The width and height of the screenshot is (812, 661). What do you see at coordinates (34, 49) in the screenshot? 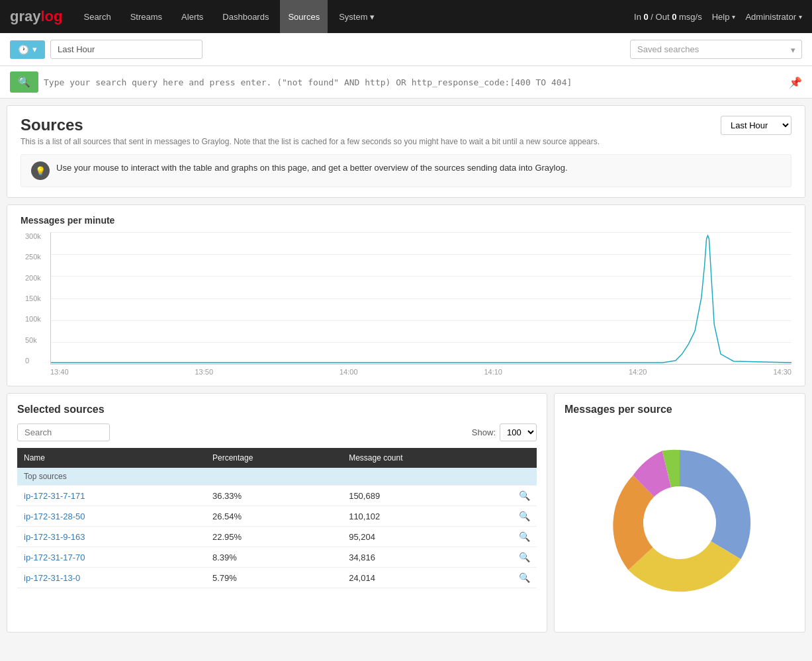
I see `time-range-caret: ▾` at bounding box center [34, 49].